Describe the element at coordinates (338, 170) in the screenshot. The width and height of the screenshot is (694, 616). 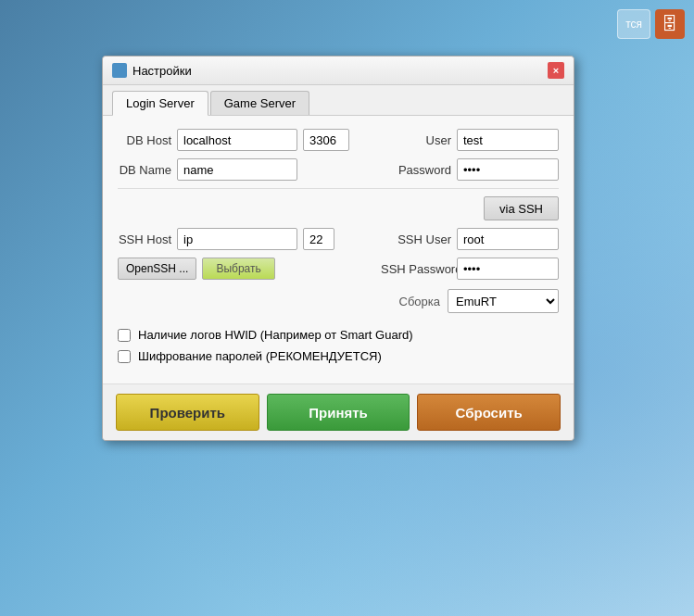
I see `db-name-row: DB Name Password` at that location.